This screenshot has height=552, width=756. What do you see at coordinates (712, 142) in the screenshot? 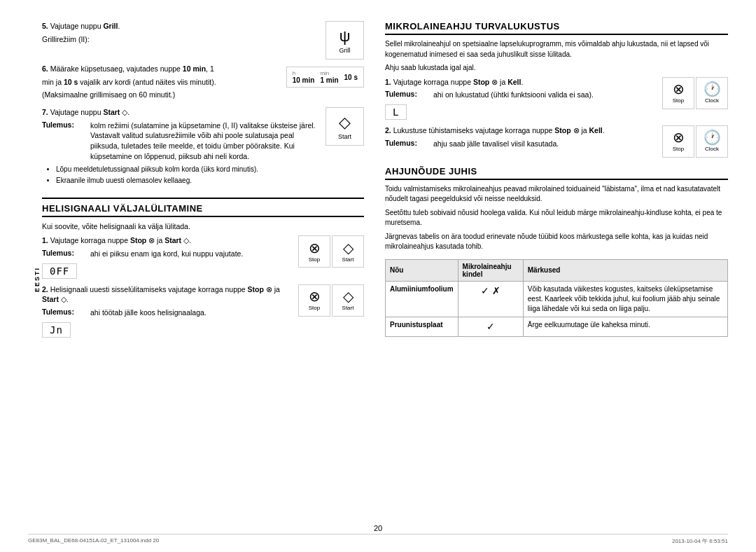
I see `clock-icon-box-2: 🕐 Clock` at bounding box center [712, 142].